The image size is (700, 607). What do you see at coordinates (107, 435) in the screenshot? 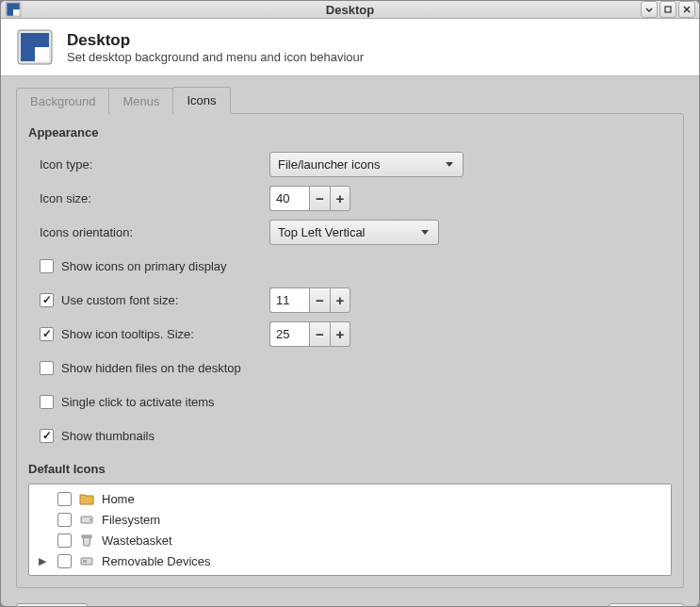
I see `thumbnails-label: Show thumbnails` at bounding box center [107, 435].